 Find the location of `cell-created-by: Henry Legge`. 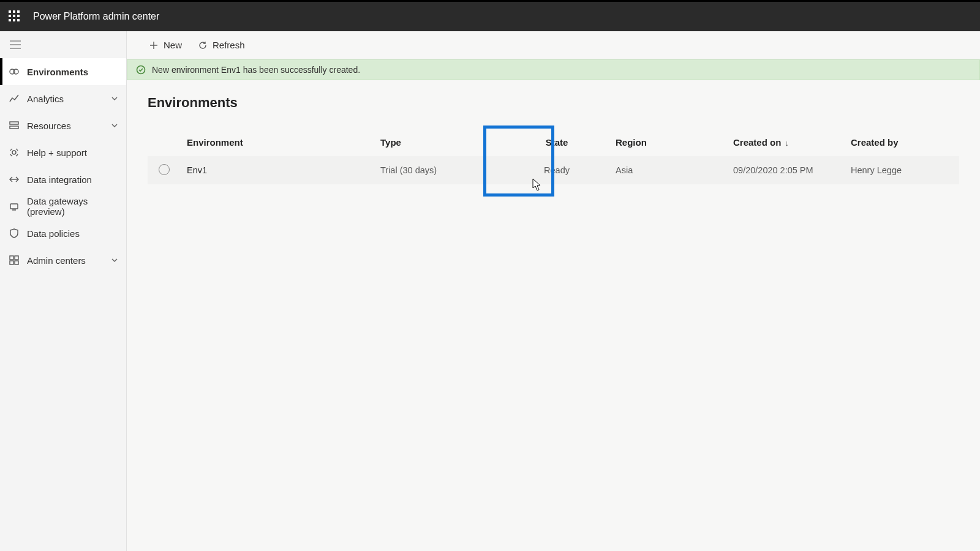

cell-created-by: Henry Legge is located at coordinates (905, 170).